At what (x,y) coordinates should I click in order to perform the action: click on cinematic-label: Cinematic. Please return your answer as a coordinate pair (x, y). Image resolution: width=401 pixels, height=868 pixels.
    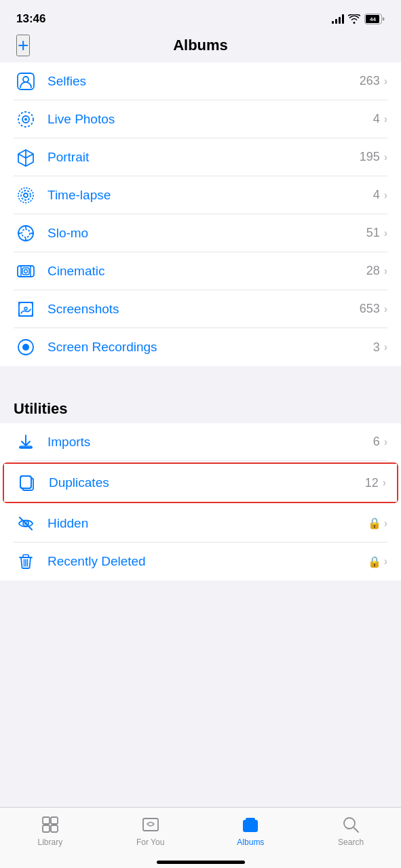
    Looking at the image, I should click on (207, 271).